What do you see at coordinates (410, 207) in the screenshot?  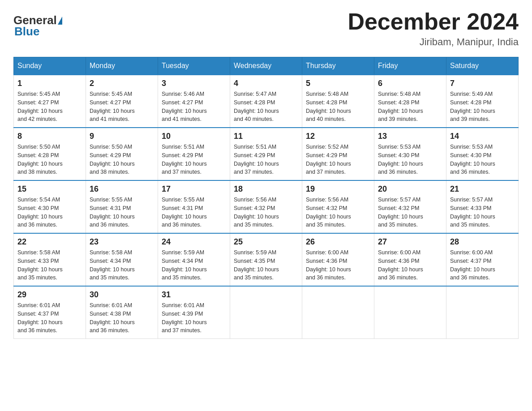 I see `calendar-cell: 20 Sunrise: 5:57 AM Sunset: 4:32 PM Dayl…` at bounding box center [410, 207].